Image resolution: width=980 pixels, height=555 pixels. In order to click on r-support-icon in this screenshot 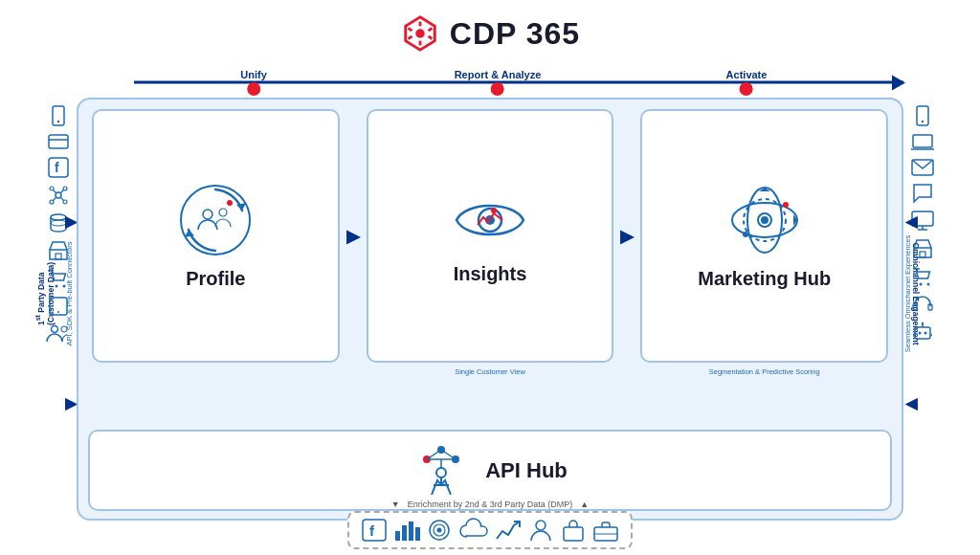, I will do `click(923, 304)`.